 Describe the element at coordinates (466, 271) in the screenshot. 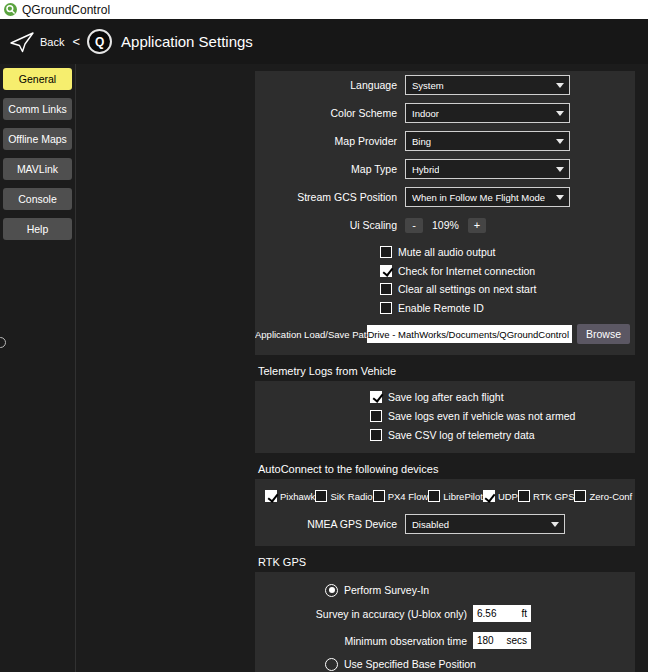

I see `checkbox-label: Check for Internet connection` at that location.